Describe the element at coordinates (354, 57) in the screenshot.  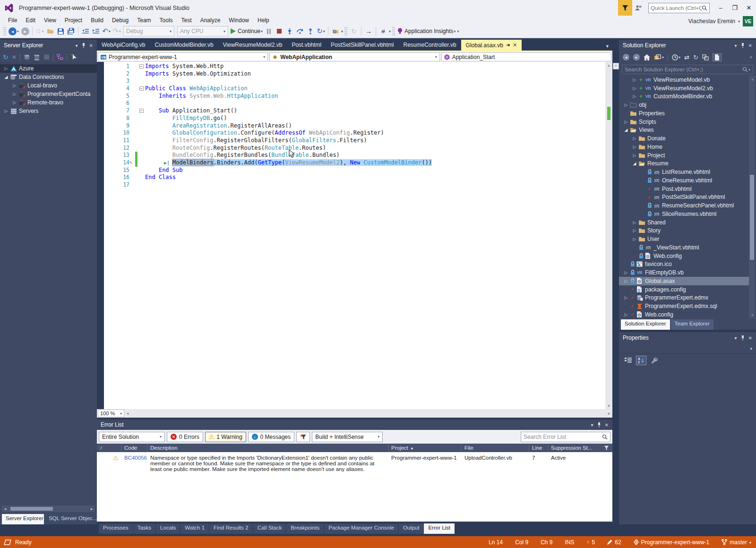
I see `type-dropdown: WebApiApplication▾` at that location.